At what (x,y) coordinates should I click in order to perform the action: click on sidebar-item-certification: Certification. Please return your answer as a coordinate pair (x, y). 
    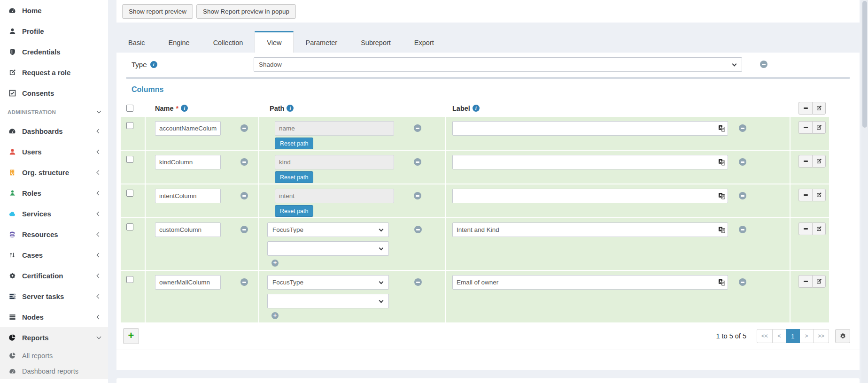
    Looking at the image, I should click on (54, 276).